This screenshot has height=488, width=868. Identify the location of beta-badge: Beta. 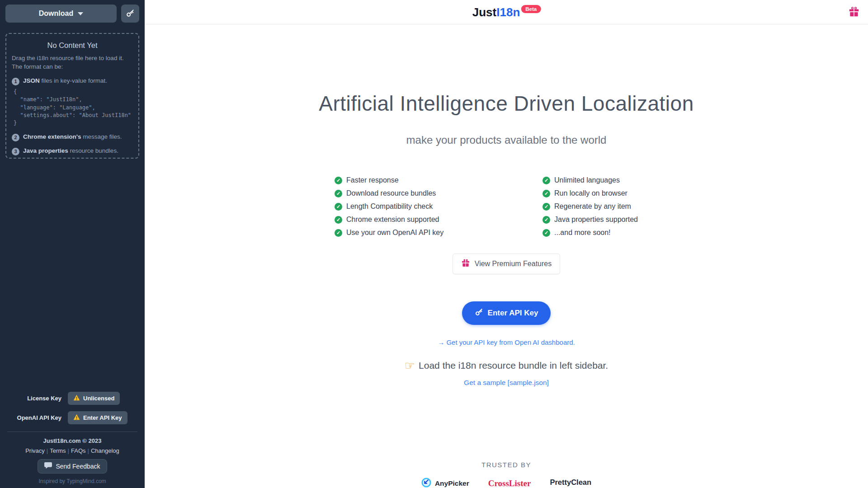
(531, 9).